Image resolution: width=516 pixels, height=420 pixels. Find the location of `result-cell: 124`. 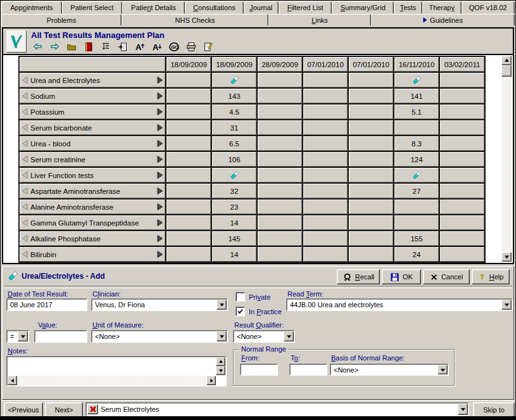

result-cell: 124 is located at coordinates (417, 160).